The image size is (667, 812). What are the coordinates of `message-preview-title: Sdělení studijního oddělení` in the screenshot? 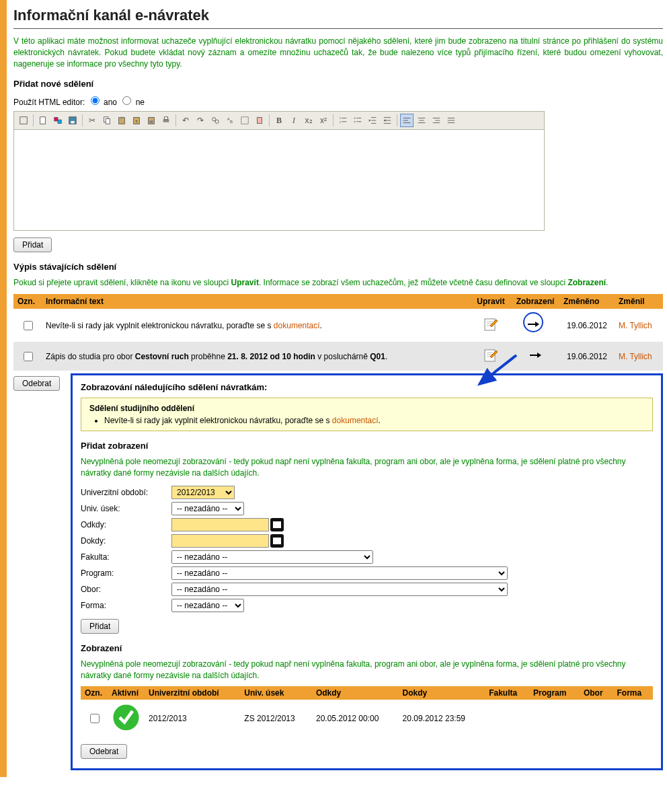 It's located at (367, 408).